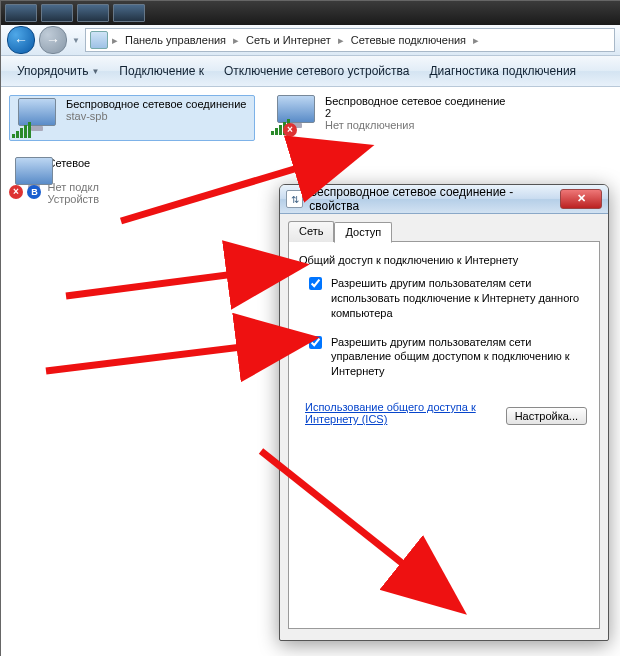 Image resolution: width=620 pixels, height=656 pixels. What do you see at coordinates (53, 40) in the screenshot?
I see `forward-button: →` at bounding box center [53, 40].